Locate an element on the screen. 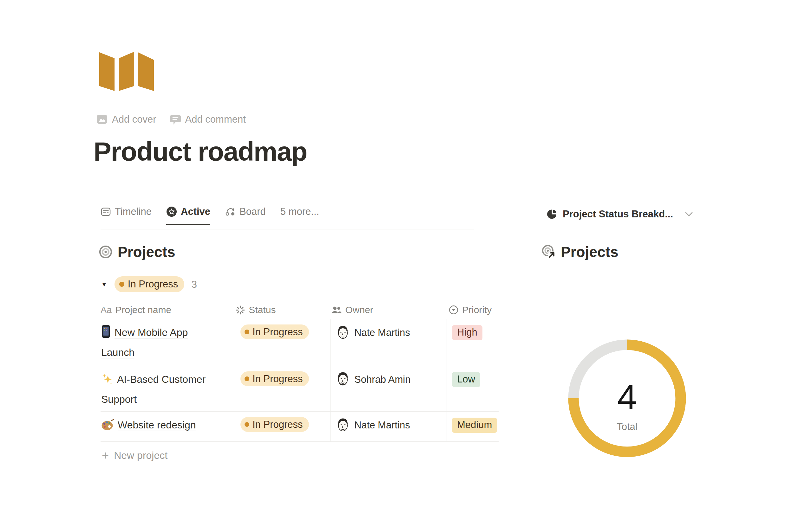 The height and width of the screenshot is (507, 812). cell-priority: Medium is located at coordinates (472, 427).